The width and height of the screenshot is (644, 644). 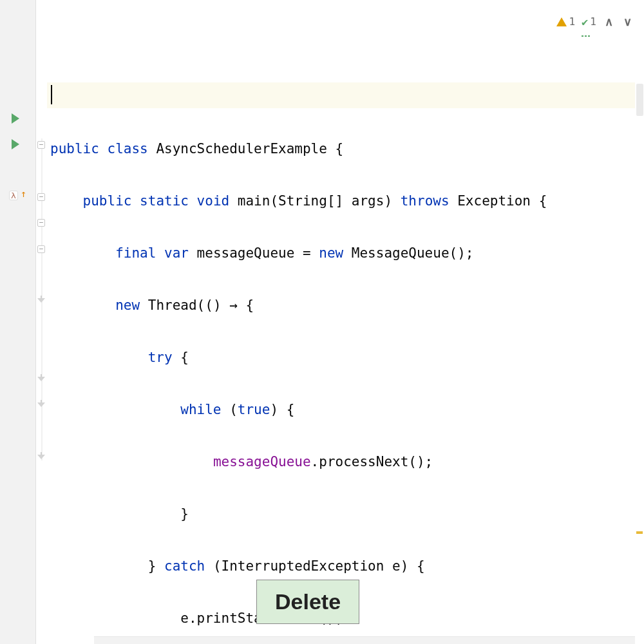 I want to click on code-line: messageQueue.processNext();, so click(x=299, y=462).